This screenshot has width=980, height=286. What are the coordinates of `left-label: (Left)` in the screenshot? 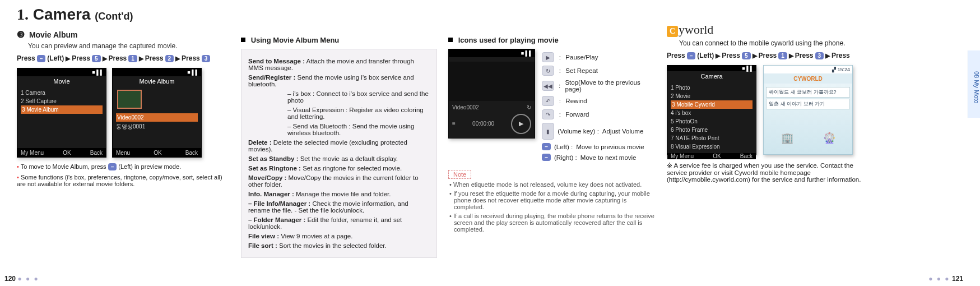 It's located at (55, 58).